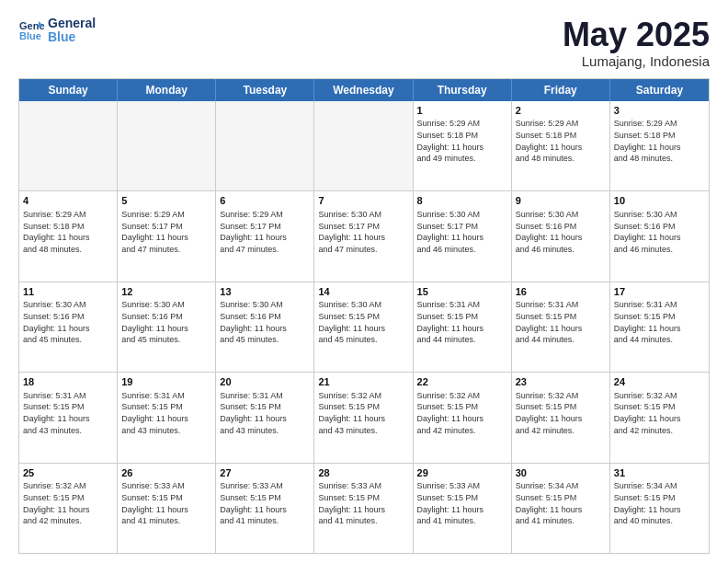 The height and width of the screenshot is (563, 728). I want to click on calendar-cell: 17Sunrise: 5:31 AMSunset: 5:15 PMDayligh…, so click(660, 327).